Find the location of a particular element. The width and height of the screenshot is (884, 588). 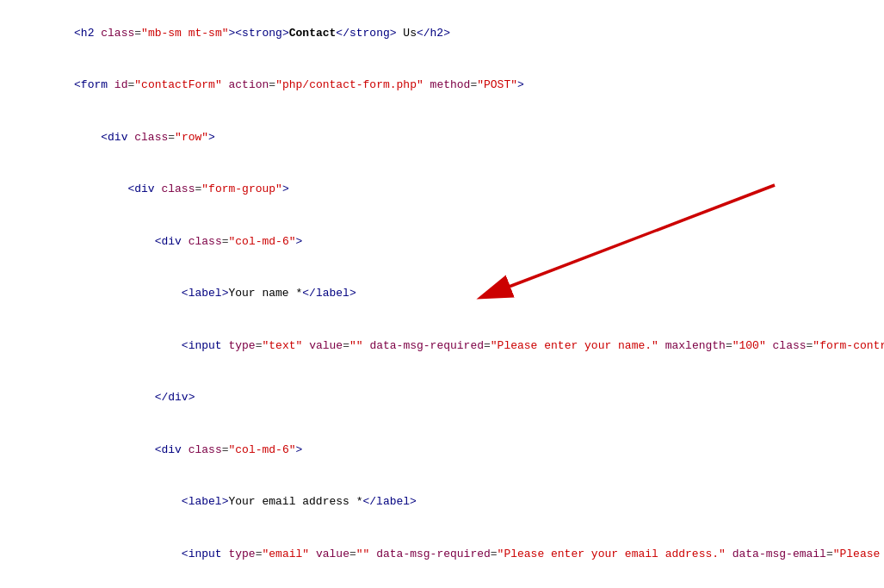

code-line: <form id="contactForm" action="php/conta… is located at coordinates (442, 86).